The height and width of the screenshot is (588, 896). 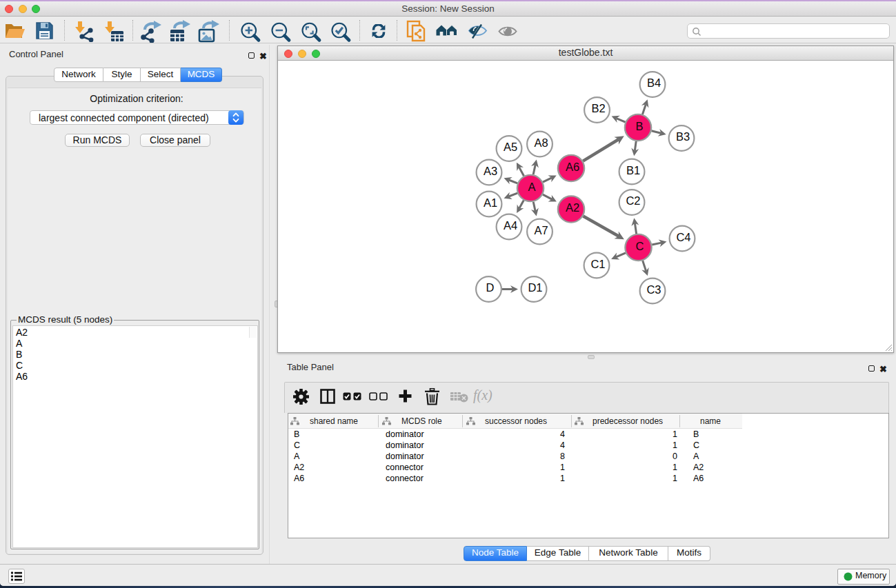 What do you see at coordinates (573, 207) in the screenshot?
I see `svg-text: A2` at bounding box center [573, 207].